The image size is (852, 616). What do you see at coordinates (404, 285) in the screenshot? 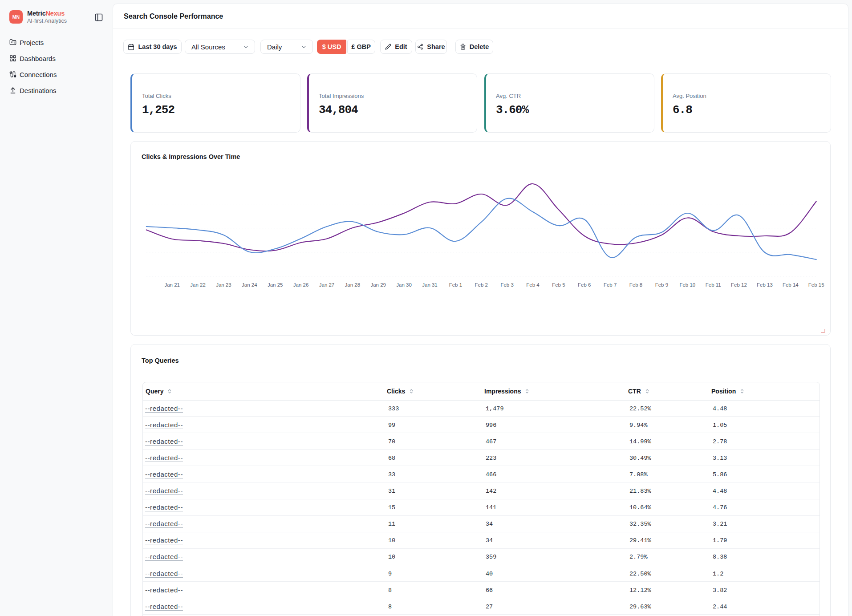
I see `svg-text: Jan 30` at bounding box center [404, 285].